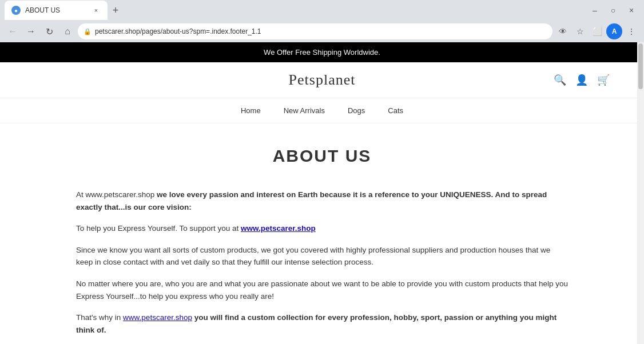 The width and height of the screenshot is (644, 344). Describe the element at coordinates (597, 31) in the screenshot. I see `extensions-button: ⬜` at that location.